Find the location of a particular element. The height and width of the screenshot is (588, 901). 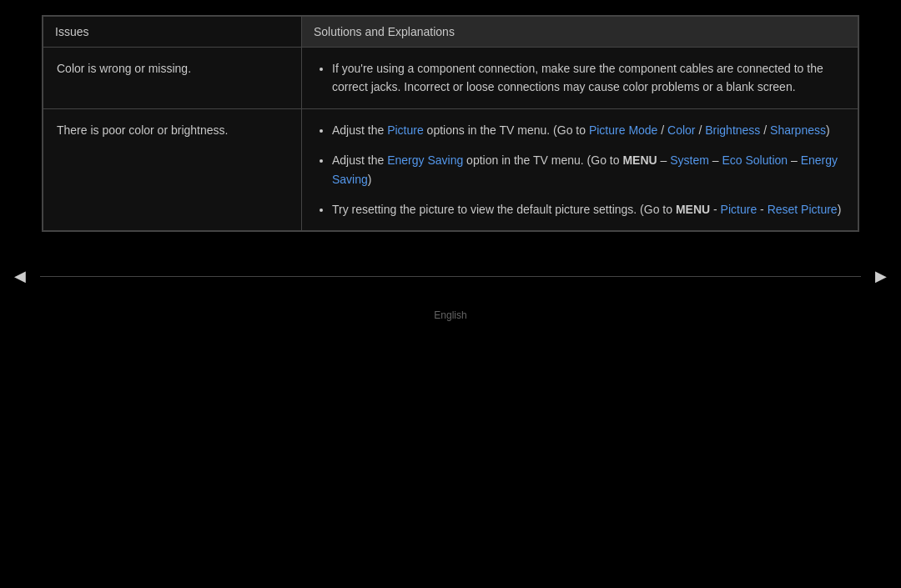

list-item: Adjust the Picture options in the TV men… is located at coordinates (588, 130).